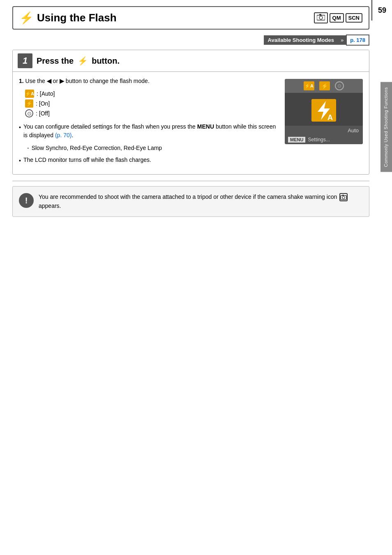 The width and height of the screenshot is (392, 555). What do you see at coordinates (83, 61) in the screenshot?
I see `step-flash-icon: ⚡` at bounding box center [83, 61].